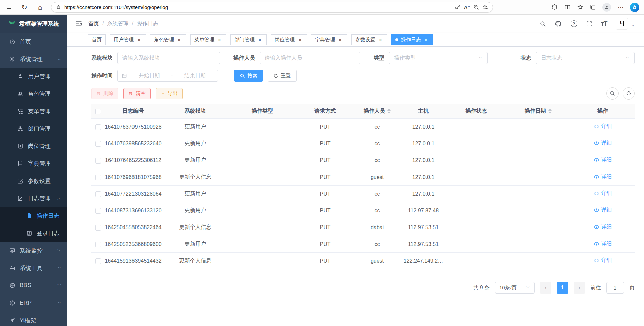 This screenshot has height=326, width=644. What do you see at coordinates (629, 93) in the screenshot?
I see `refresh-table-button` at bounding box center [629, 93].